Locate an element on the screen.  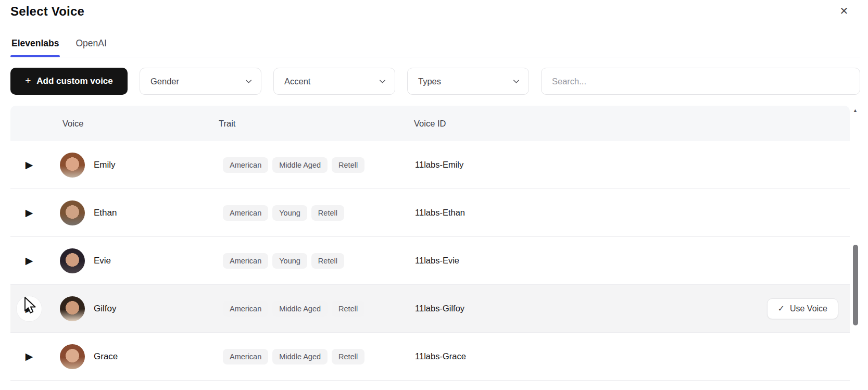
search-input is located at coordinates (701, 81).